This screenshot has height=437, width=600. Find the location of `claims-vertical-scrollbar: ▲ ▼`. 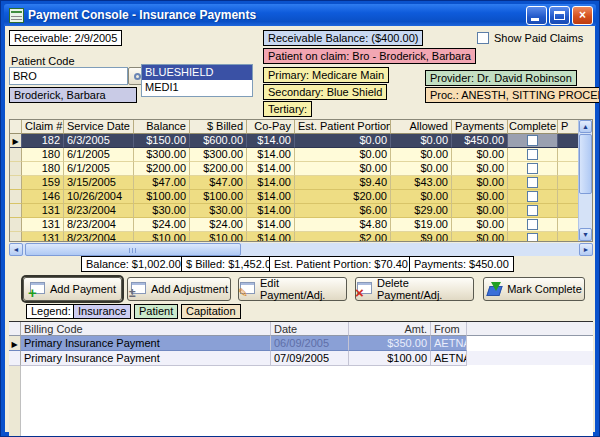

claims-vertical-scrollbar: ▲ ▼ is located at coordinates (585, 180).